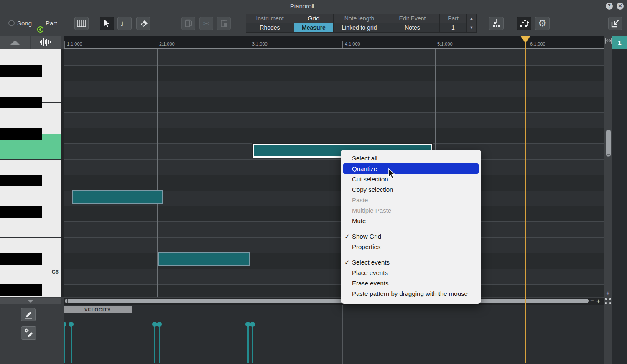 The height and width of the screenshot is (364, 627). What do you see at coordinates (359, 28) in the screenshot?
I see `dropdown-value-note-length: Linked to grid` at bounding box center [359, 28].